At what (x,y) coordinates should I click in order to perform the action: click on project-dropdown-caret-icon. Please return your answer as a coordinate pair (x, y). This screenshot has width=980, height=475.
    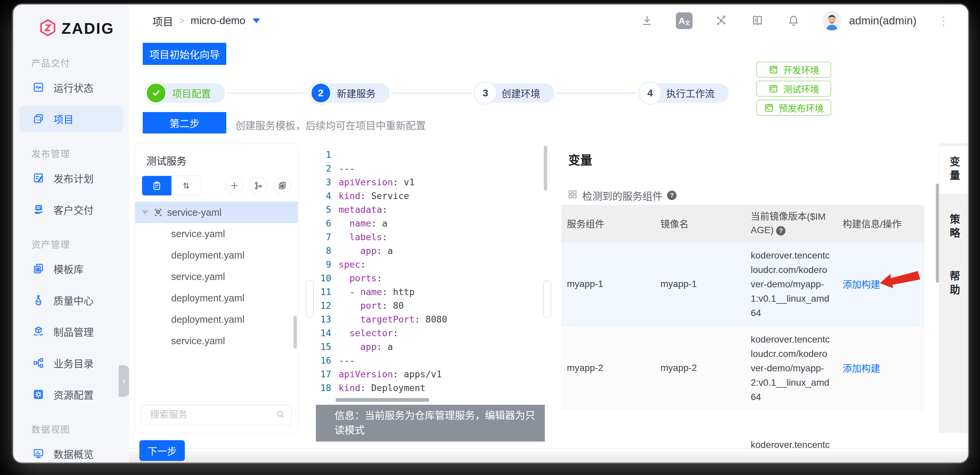
    Looking at the image, I should click on (256, 21).